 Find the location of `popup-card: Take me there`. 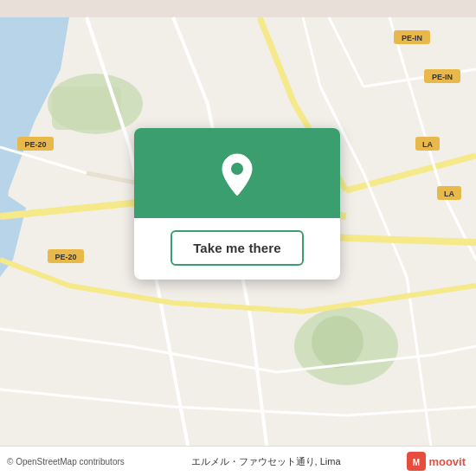

popup-card: Take me there is located at coordinates (237, 204).